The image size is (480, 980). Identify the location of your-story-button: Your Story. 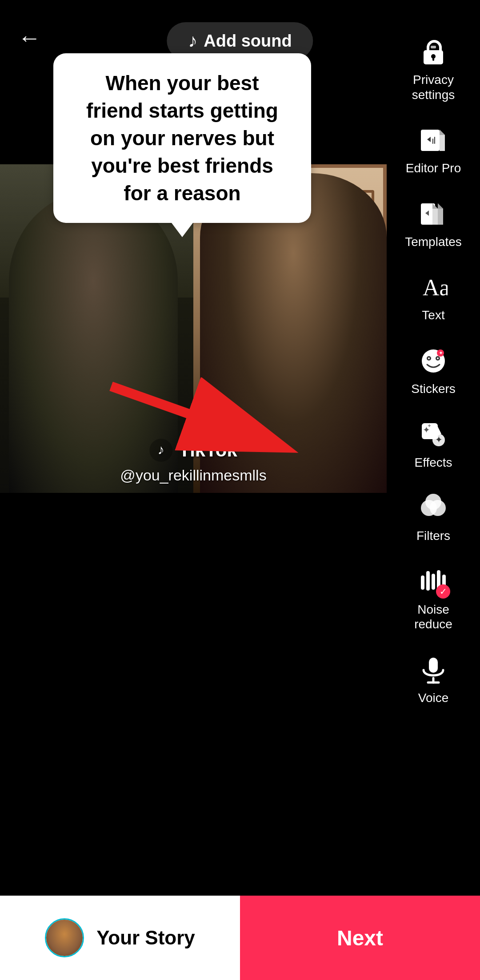
(120, 938).